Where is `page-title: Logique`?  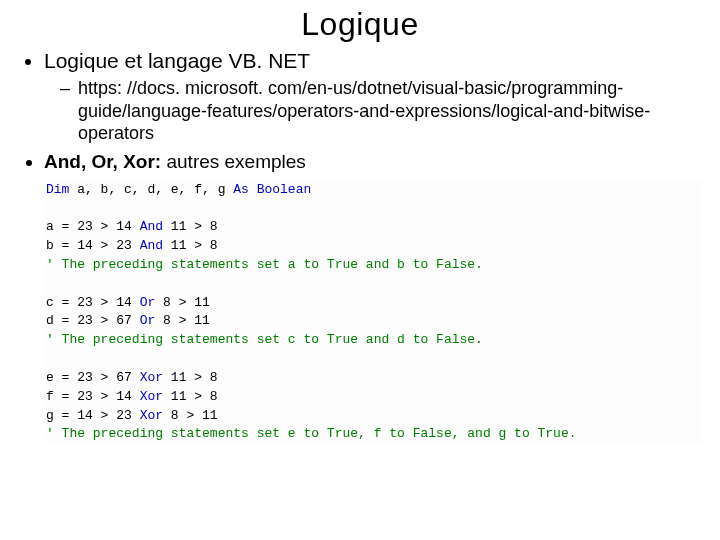
page-title: Logique is located at coordinates (360, 24).